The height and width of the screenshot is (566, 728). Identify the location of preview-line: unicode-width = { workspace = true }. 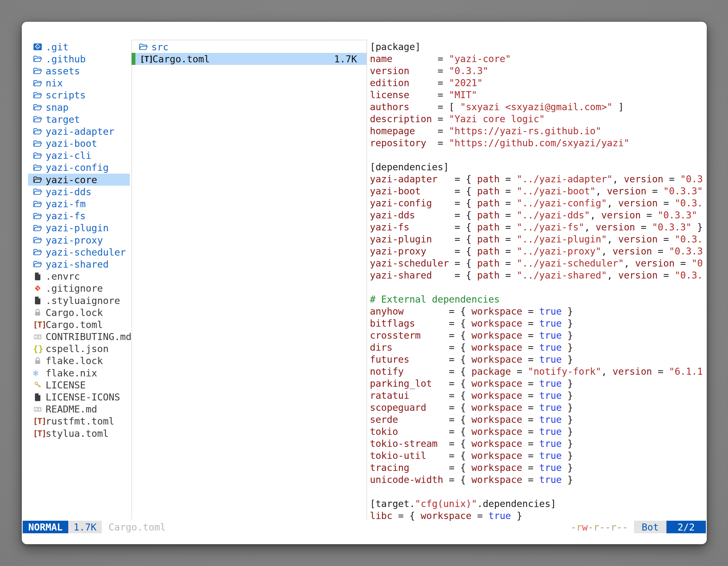
(537, 480).